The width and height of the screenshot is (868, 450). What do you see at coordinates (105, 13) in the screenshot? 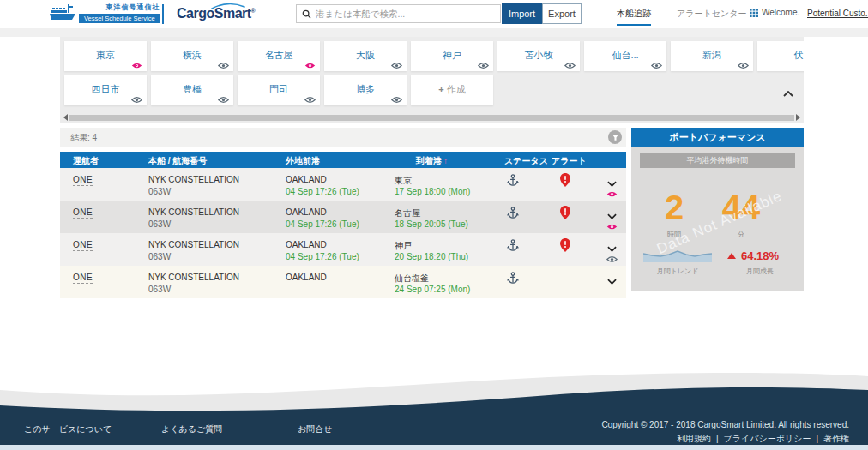
I see `vessel-schedule-logo: 東洋信号通信社 Vessel Schedule Service` at bounding box center [105, 13].